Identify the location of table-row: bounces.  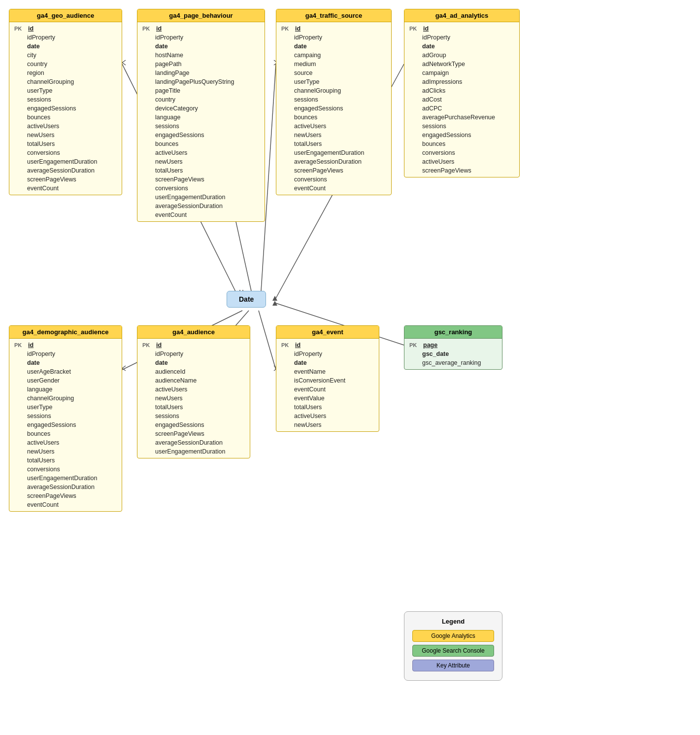
(334, 117).